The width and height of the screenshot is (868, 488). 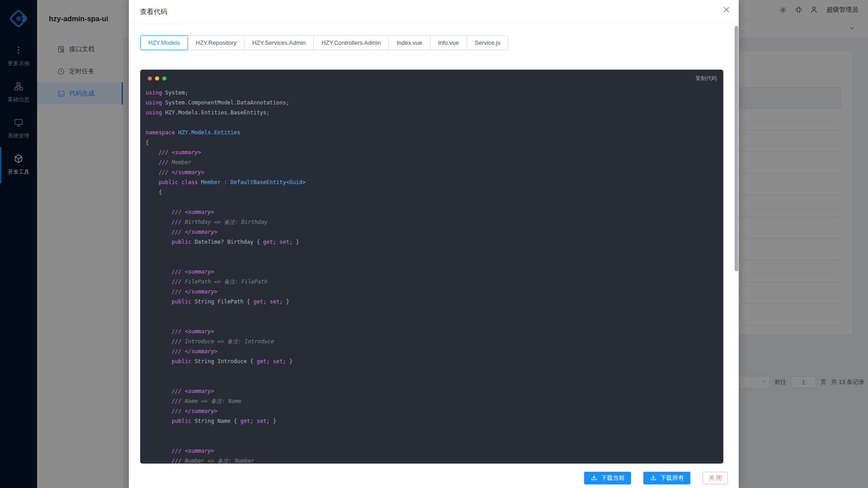 I want to click on download-all-label: 下载所有, so click(x=672, y=478).